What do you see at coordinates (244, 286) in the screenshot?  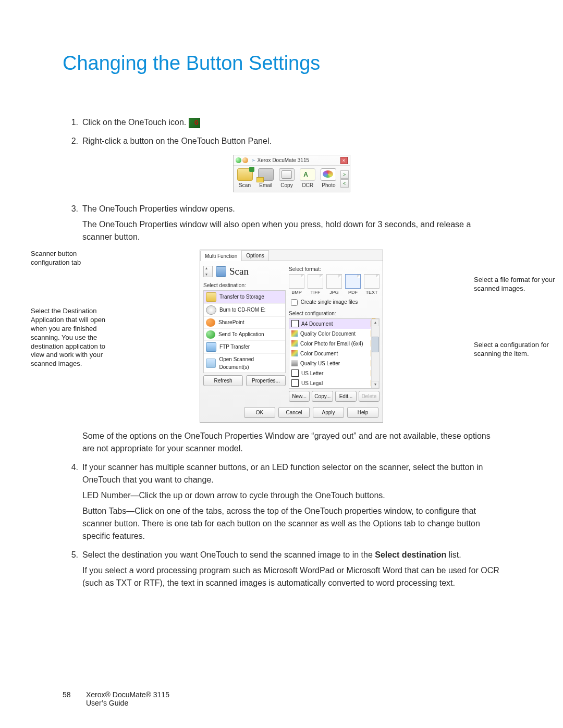 I see `select-destination-label: Select destination:` at bounding box center [244, 286].